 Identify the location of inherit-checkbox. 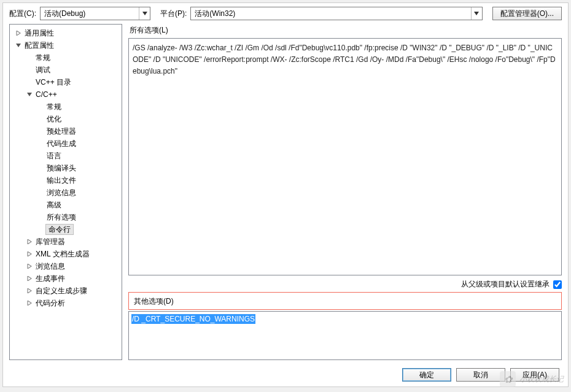
(557, 285).